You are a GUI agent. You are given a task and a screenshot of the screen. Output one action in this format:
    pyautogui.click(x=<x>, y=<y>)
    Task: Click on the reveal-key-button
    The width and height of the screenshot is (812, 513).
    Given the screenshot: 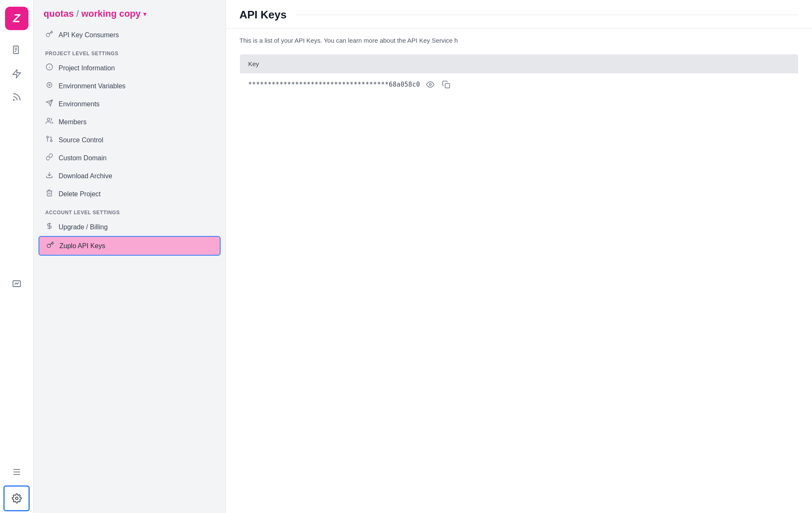 What is the action you would take?
    pyautogui.click(x=430, y=85)
    